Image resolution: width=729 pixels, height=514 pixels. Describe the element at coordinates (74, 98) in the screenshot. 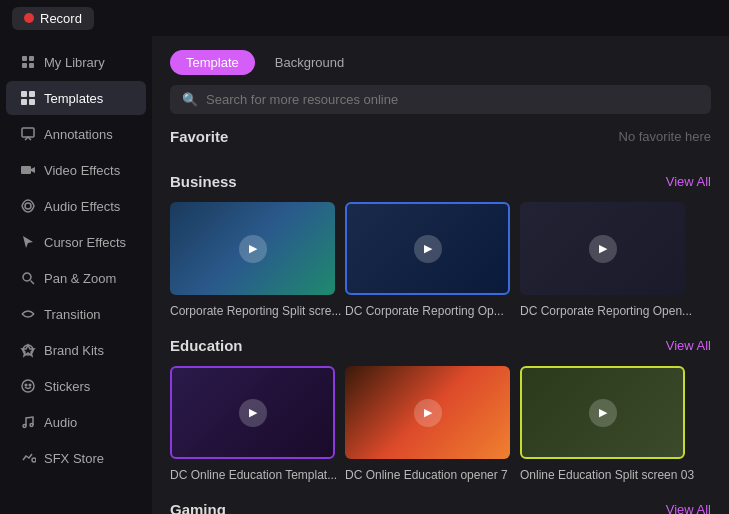

I see `sidebar-item-label: Templates` at that location.